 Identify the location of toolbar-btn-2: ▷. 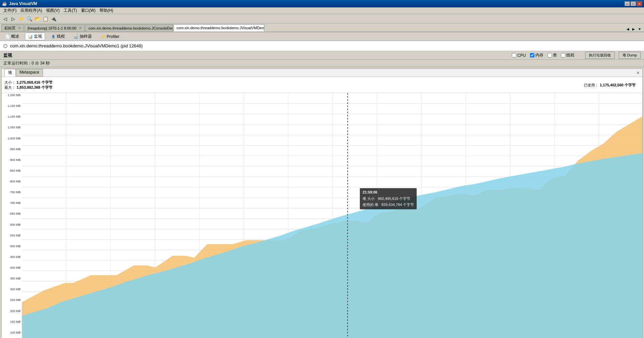
(13, 19).